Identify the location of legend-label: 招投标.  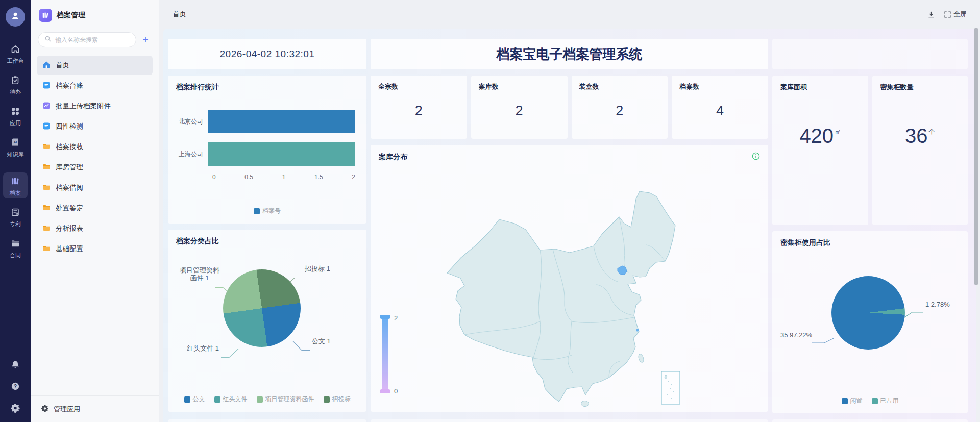
(341, 399).